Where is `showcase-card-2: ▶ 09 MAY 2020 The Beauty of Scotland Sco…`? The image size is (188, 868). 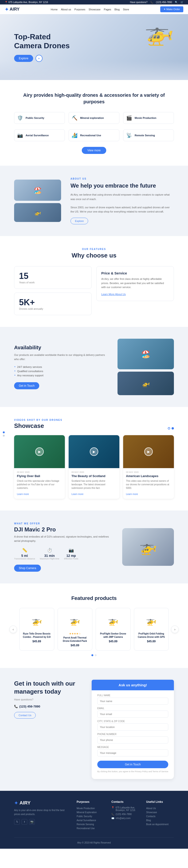
showcase-card-2: ▶ 09 MAY 2020 The Beauty of Scotland Sco… is located at coordinates (94, 467).